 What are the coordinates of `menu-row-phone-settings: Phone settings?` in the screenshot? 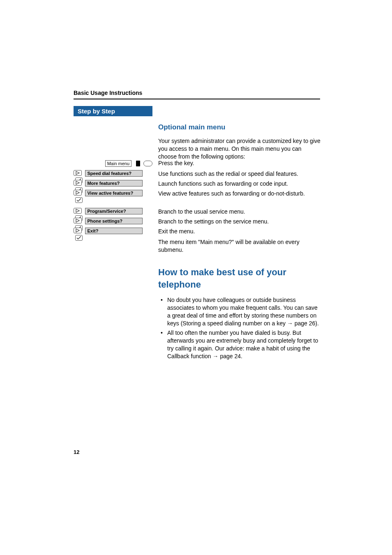 It's located at (113, 221).